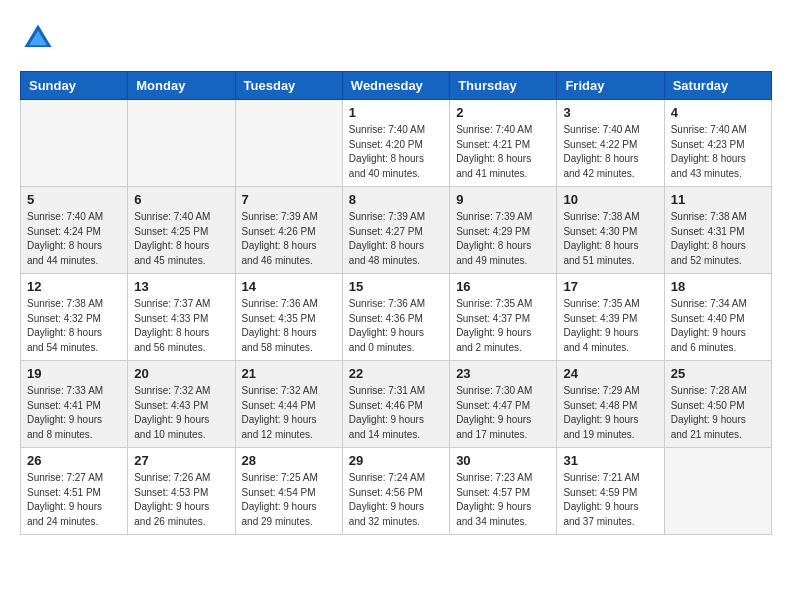  I want to click on day-info: Sunrise: 7:39 AM Sunset: 4:27 PM Dayligh…, so click(396, 239).